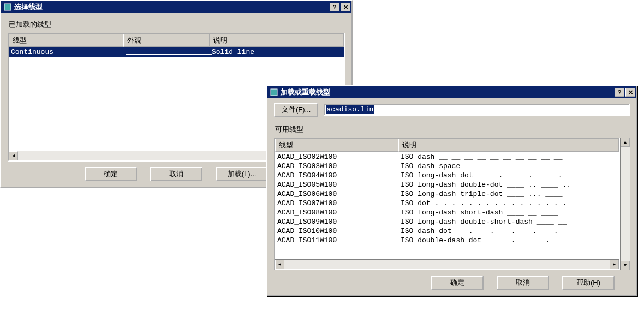  I want to click on list-item: Continuous Solid line, so click(176, 52).